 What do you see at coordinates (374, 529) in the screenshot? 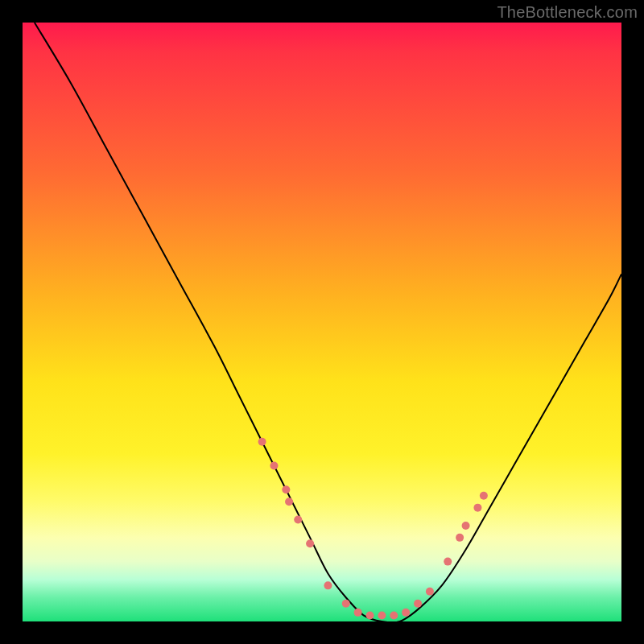
I see `markers-layer` at bounding box center [374, 529].